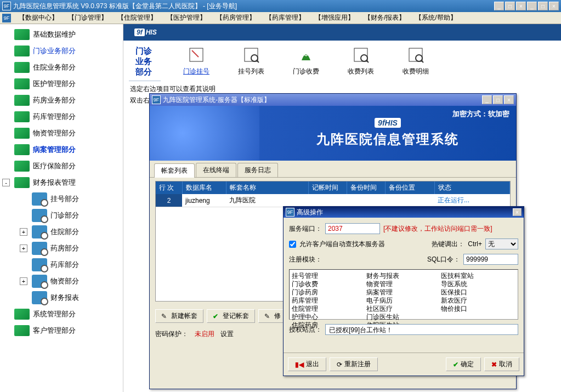  Describe the element at coordinates (267, 188) in the screenshot. I see `table-header: 帐套名称` at that location.